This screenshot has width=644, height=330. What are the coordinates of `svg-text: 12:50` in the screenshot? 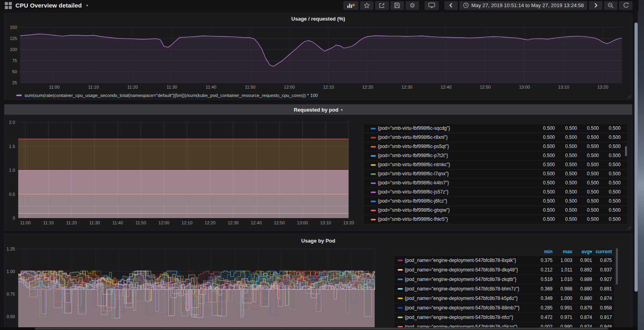 It's located at (485, 87).